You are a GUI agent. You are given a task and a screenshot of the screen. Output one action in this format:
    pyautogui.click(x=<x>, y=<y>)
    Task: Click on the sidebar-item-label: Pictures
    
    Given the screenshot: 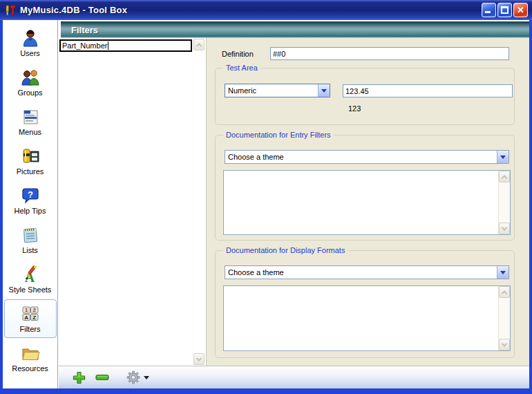 What is the action you would take?
    pyautogui.click(x=30, y=171)
    